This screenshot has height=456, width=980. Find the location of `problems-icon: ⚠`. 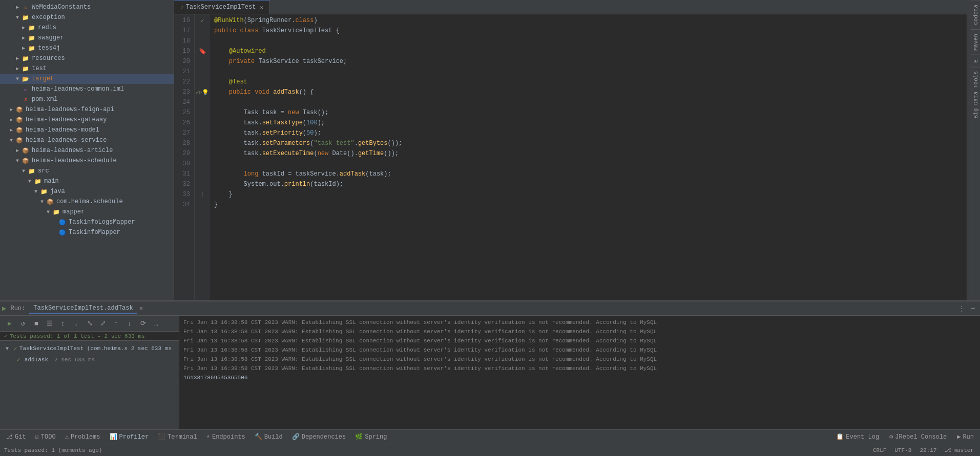

problems-icon: ⚠ is located at coordinates (67, 437).